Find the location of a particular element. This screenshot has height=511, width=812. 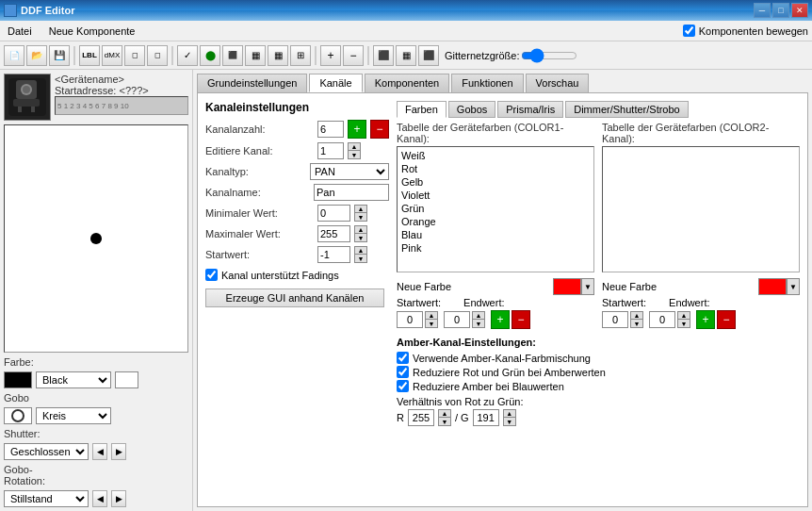

color-item-violett: Violett is located at coordinates (495, 195).